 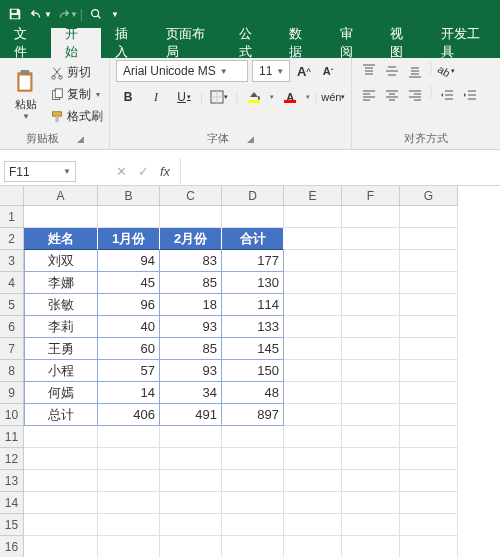 What do you see at coordinates (313, 327) in the screenshot?
I see `cell-E6` at bounding box center [313, 327].